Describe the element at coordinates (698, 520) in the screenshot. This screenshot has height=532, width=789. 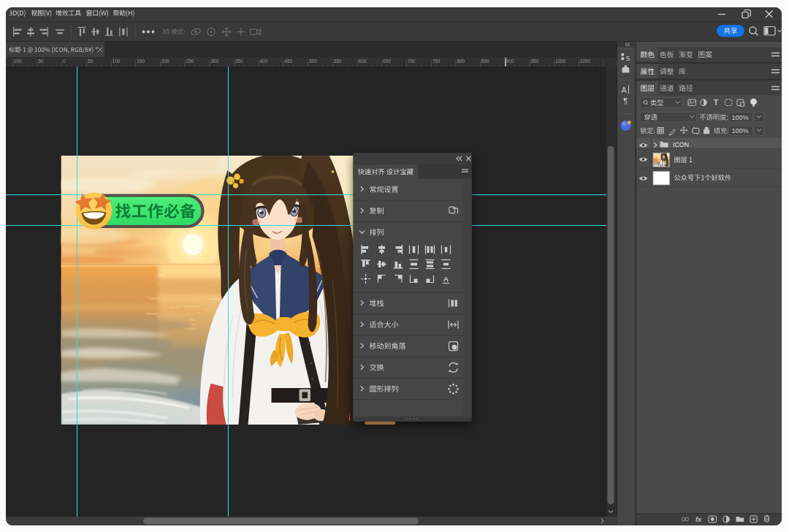
I see `svg-text: fx` at that location.